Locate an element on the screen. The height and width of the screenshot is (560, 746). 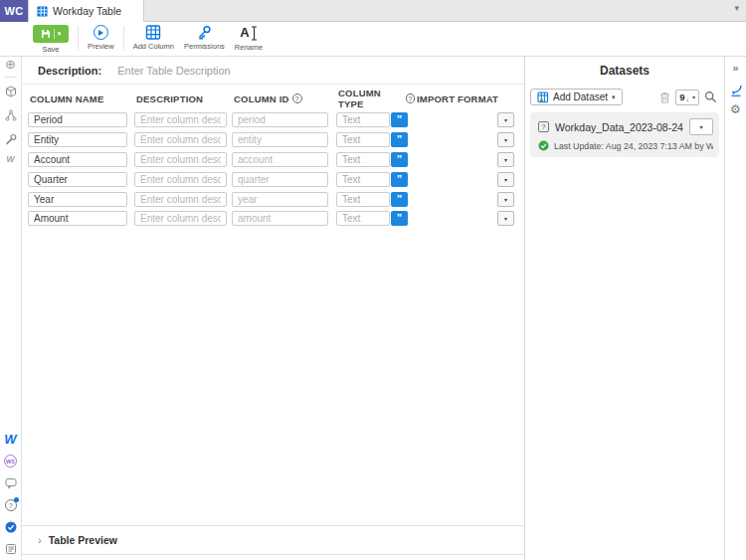
header-description: DESCRIPTION is located at coordinates (183, 99).